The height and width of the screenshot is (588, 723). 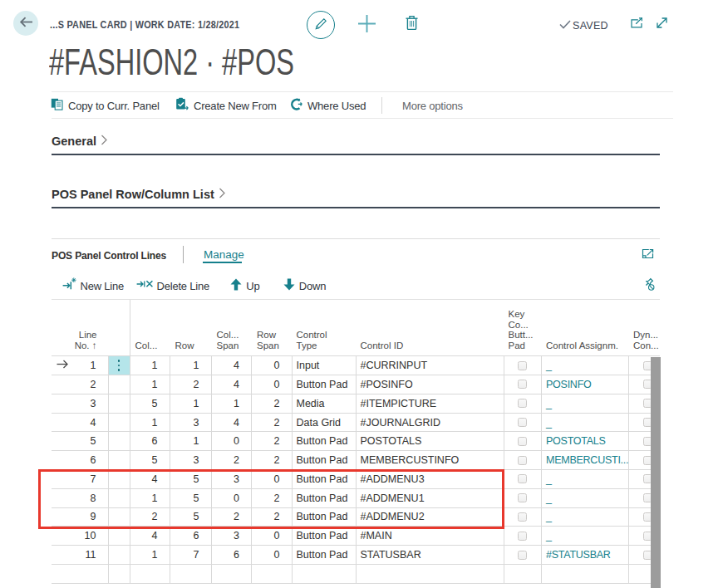 I want to click on table-row-empty, so click(x=356, y=575).